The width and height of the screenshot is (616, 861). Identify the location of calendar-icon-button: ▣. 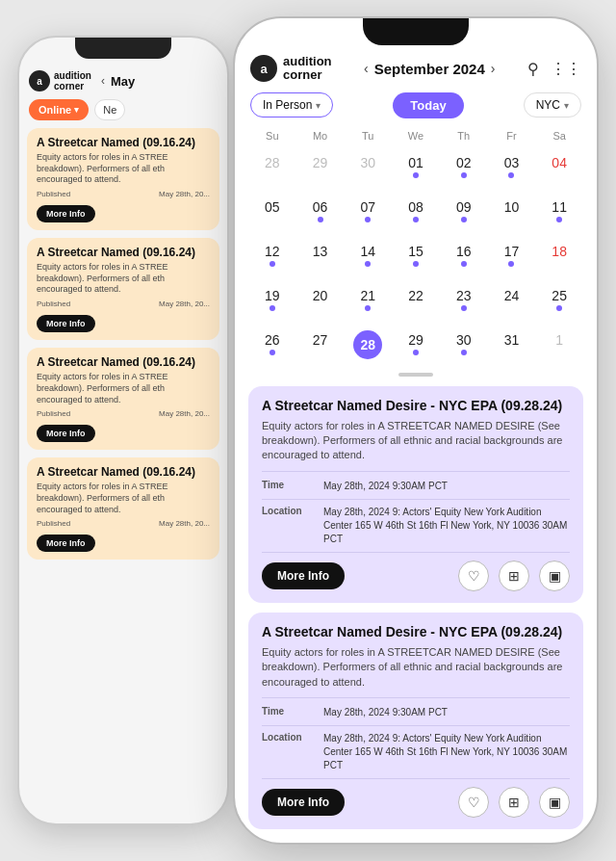
(554, 576).